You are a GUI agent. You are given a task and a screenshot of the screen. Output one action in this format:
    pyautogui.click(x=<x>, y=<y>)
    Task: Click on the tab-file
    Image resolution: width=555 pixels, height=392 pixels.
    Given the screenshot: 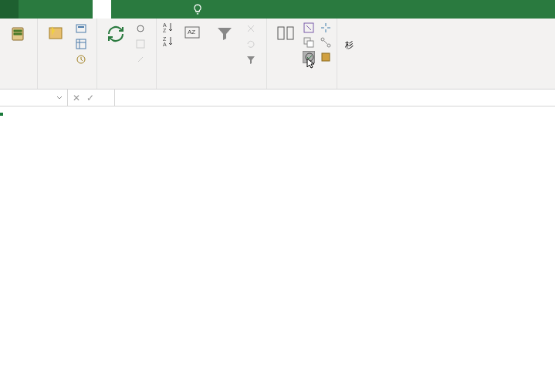 What is the action you would take?
    pyautogui.click(x=9, y=9)
    